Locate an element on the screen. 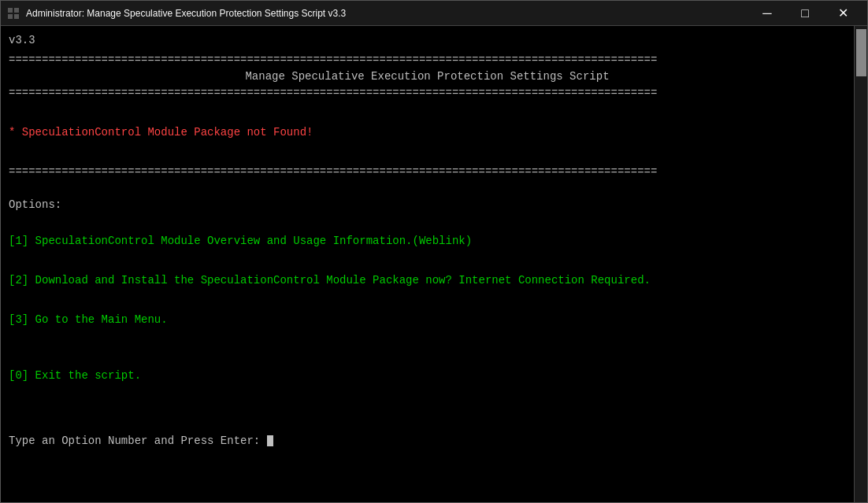 The image size is (868, 503). prompt-text: Type an Option Number and Press Enter: is located at coordinates (134, 441).